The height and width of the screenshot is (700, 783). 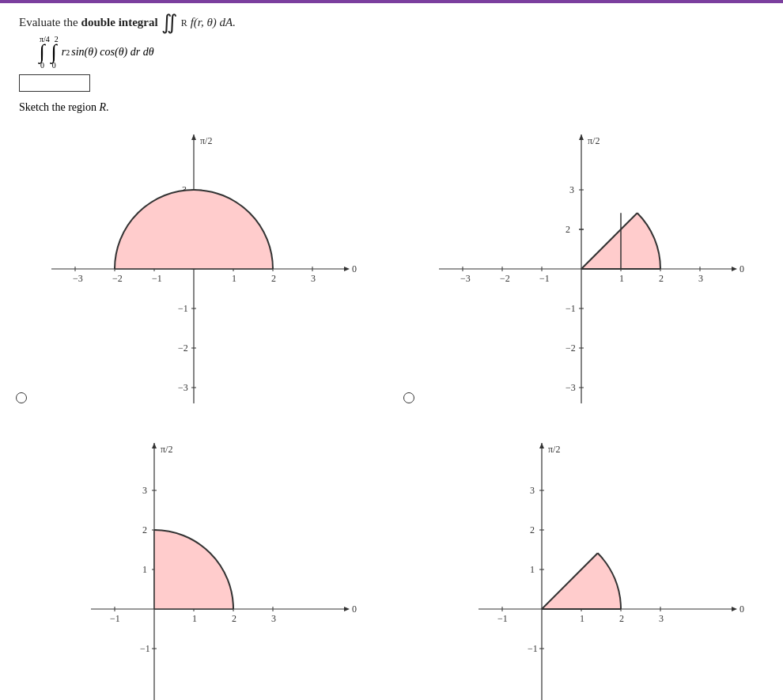 What do you see at coordinates (392, 51) in the screenshot?
I see `header: Evaluate the double integral ∬ R f(r, θ)…` at bounding box center [392, 51].